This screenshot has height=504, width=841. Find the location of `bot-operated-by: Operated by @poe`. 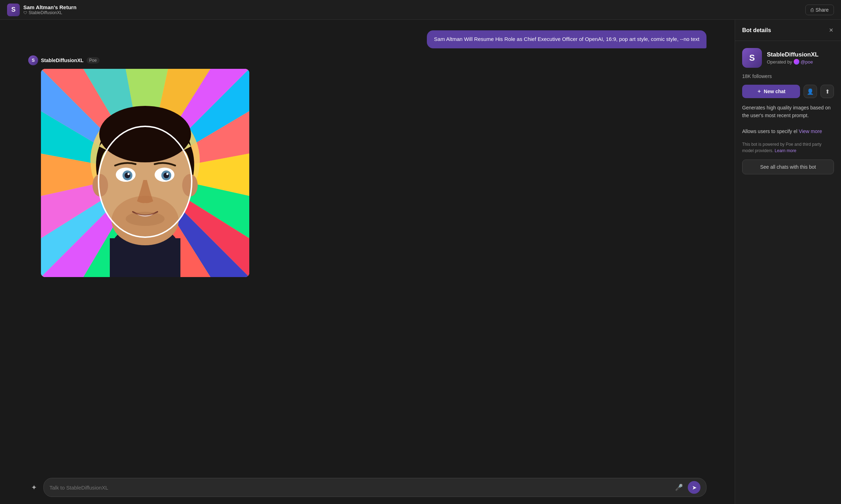

bot-operated-by: Operated by @poe is located at coordinates (793, 62).